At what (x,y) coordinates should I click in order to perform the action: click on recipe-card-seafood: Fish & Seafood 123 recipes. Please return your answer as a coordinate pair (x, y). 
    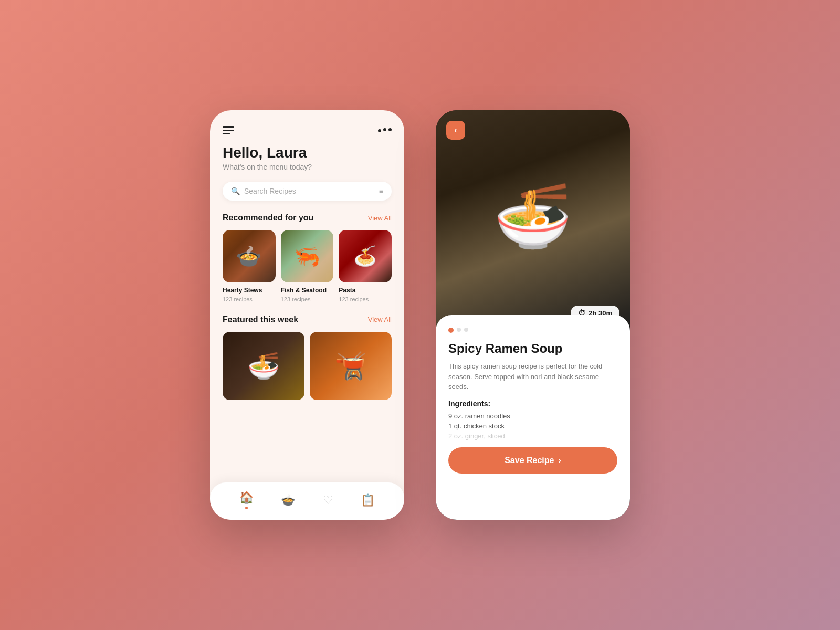
    Looking at the image, I should click on (308, 266).